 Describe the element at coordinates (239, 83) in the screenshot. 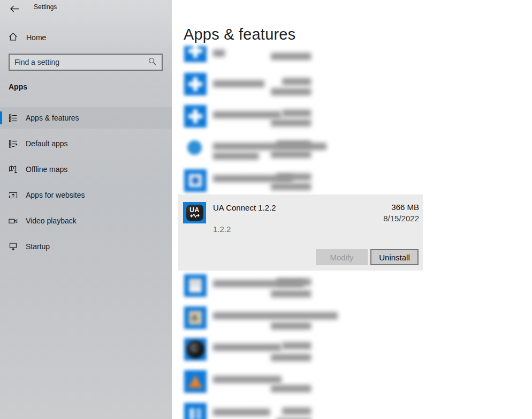

I see `redacted-app-name: ▆▆▆▆▆▆▆▆▆` at that location.